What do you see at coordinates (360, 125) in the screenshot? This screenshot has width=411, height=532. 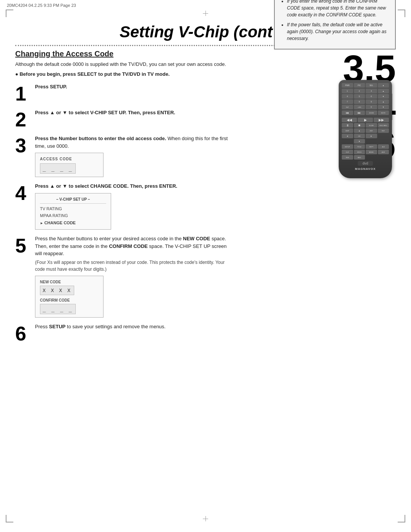 I see `btn-stop: ■` at bounding box center [360, 125].